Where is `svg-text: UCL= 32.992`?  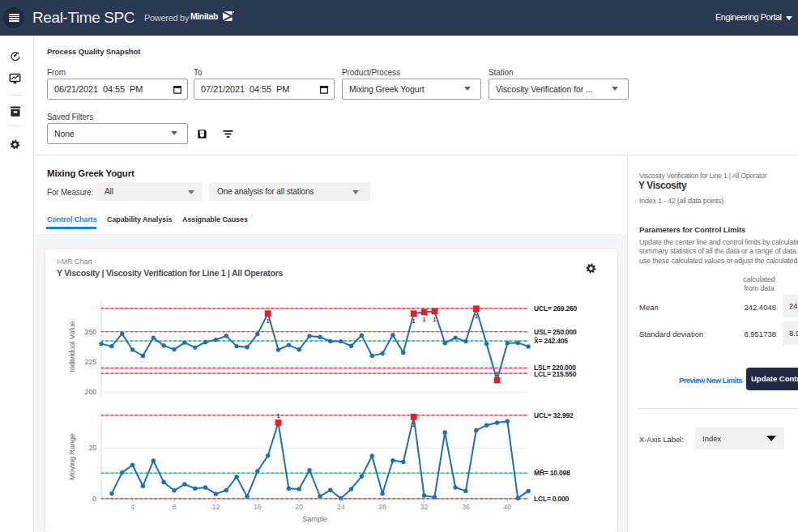
svg-text: UCL= 32.992 is located at coordinates (554, 415).